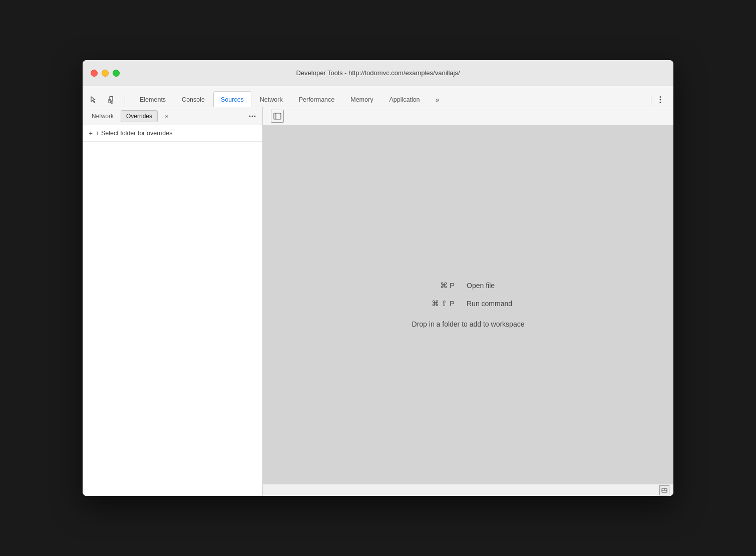 The width and height of the screenshot is (756, 556). What do you see at coordinates (103, 116) in the screenshot?
I see `subtab-network: Network` at bounding box center [103, 116].